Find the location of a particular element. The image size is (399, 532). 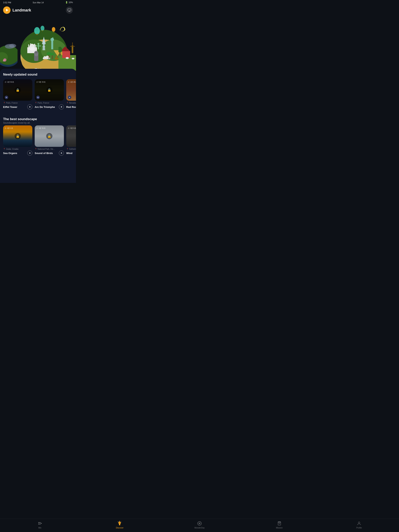

sound-location: 📍 Nevada, USA is located at coordinates (71, 103).